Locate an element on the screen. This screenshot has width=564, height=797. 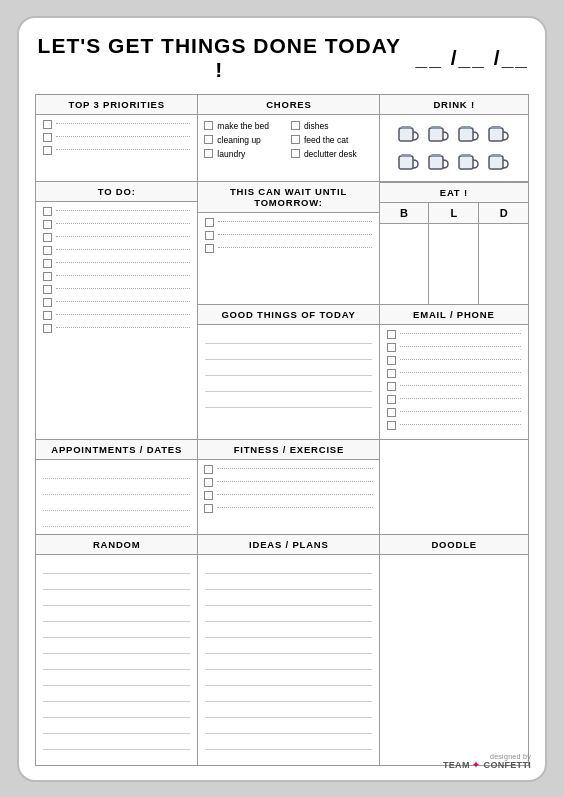
eat-col-b: B is located at coordinates (405, 254).